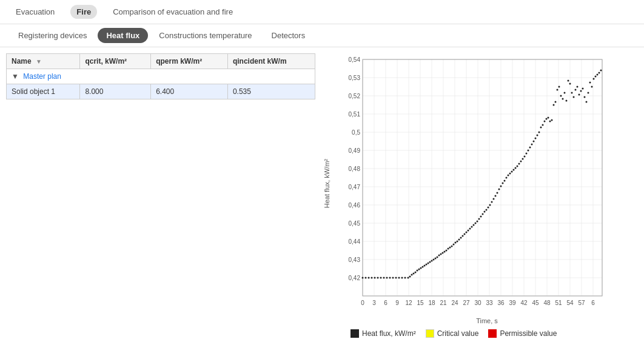 Image resolution: width=644 pixels, height=359 pixels. Describe the element at coordinates (355, 278) in the screenshot. I see `svg-text: 0,42` at that location.